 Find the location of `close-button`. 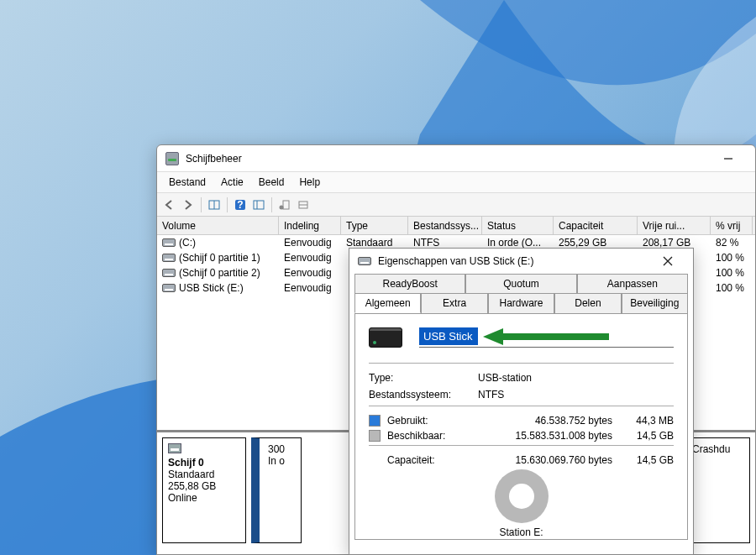

close-button is located at coordinates (668, 261).